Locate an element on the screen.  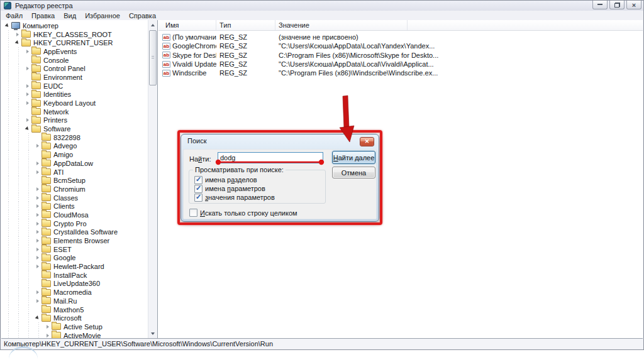
tree-item: Active Setup is located at coordinates (74, 327).